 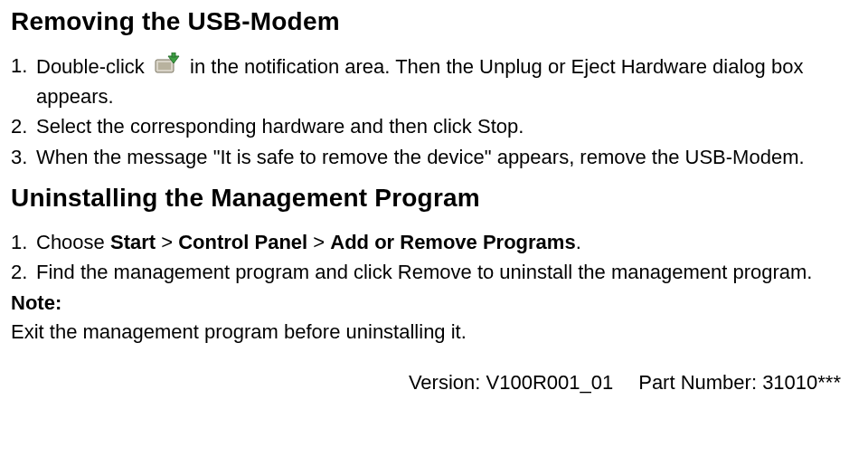 I want to click on step-2-uninstall-body: Find the management program and click Re…, so click(x=441, y=272).